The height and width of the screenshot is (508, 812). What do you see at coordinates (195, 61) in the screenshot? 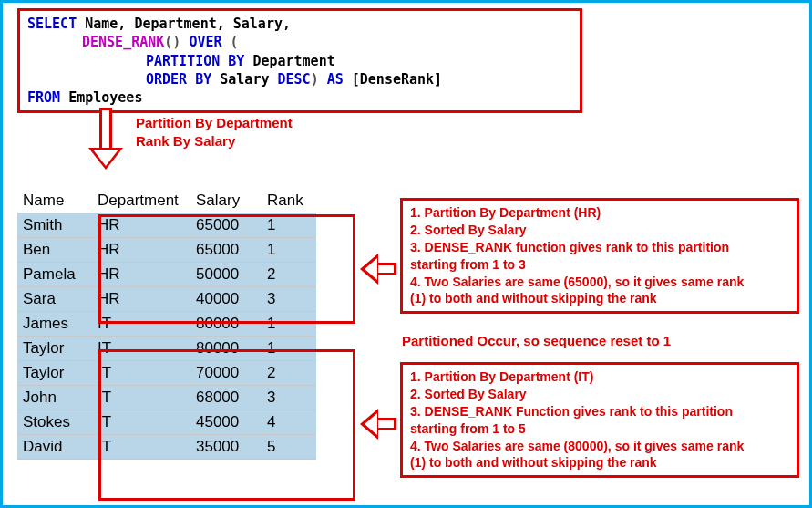
I see `kw-partition-by: PARTITION BY` at bounding box center [195, 61].